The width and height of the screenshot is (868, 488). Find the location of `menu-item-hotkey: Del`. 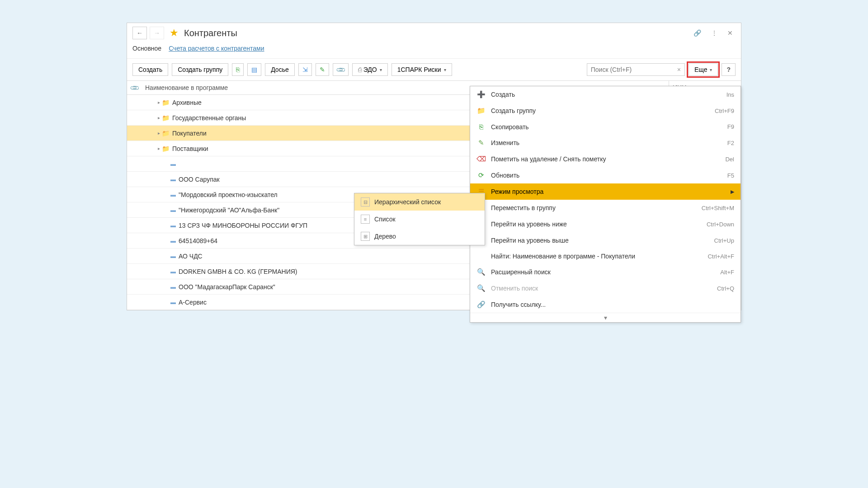

menu-item-hotkey: Del is located at coordinates (730, 159).